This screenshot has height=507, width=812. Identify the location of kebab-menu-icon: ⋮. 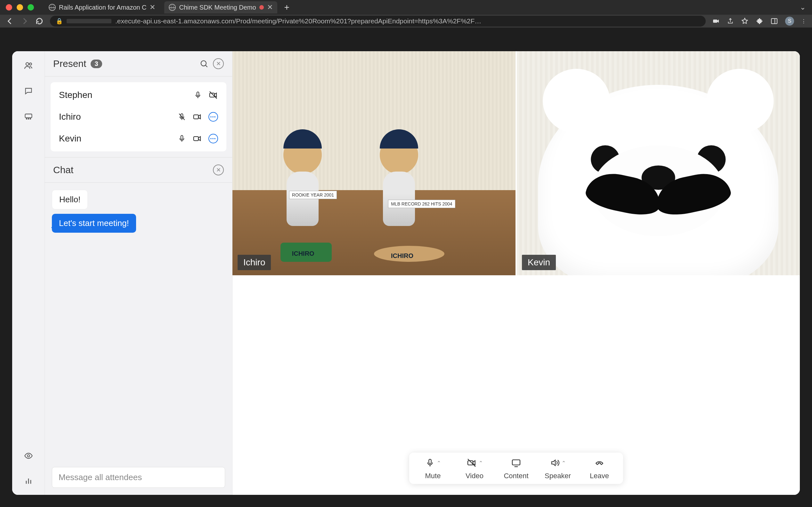
(804, 21).